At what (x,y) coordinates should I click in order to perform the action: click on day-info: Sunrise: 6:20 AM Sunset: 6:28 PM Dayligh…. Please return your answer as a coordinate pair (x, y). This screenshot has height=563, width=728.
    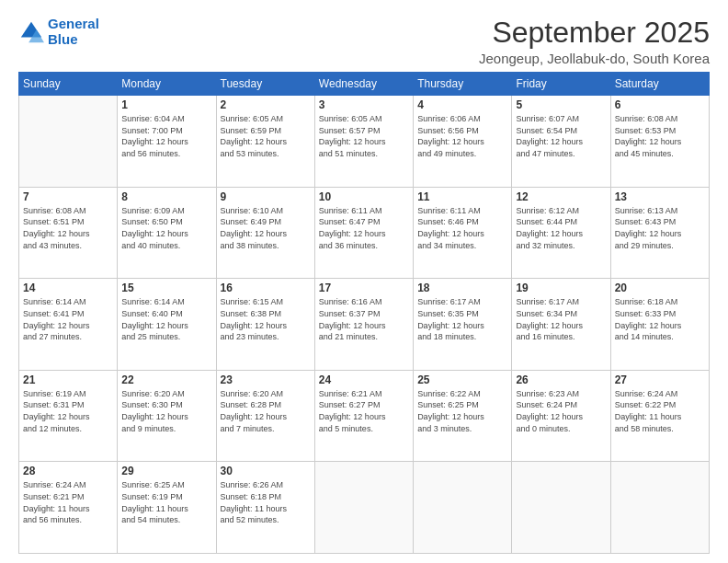
    Looking at the image, I should click on (266, 411).